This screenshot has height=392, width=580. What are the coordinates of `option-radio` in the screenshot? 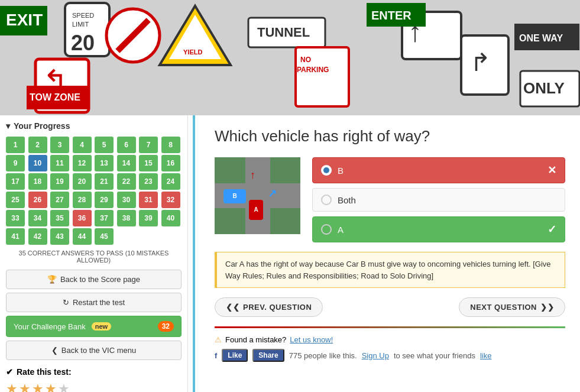 It's located at (326, 229).